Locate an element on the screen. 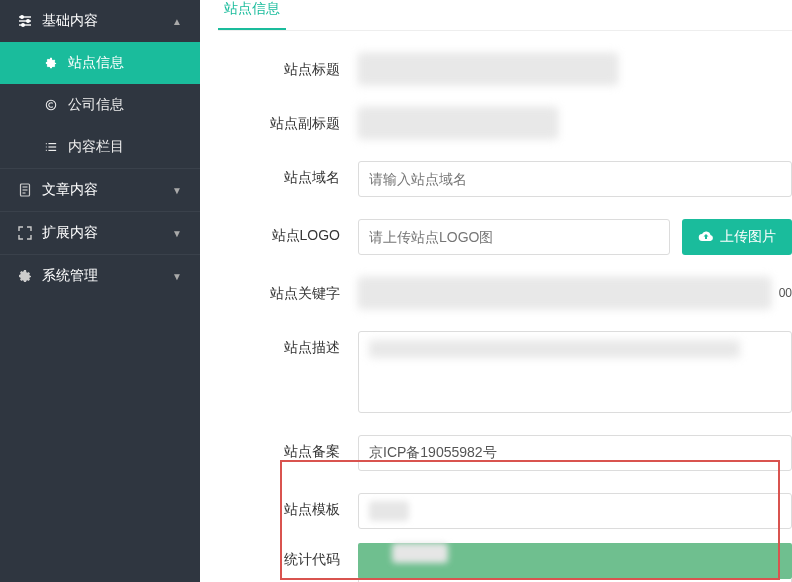  label-site-title: 站点标题 is located at coordinates (288, 66).